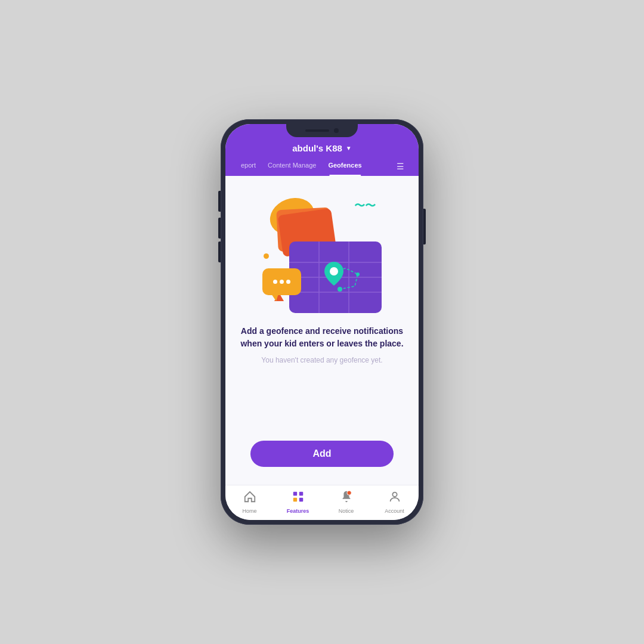 This screenshot has width=644, height=644. Describe the element at coordinates (322, 454) in the screenshot. I see `add-geofence-button: Add` at that location.